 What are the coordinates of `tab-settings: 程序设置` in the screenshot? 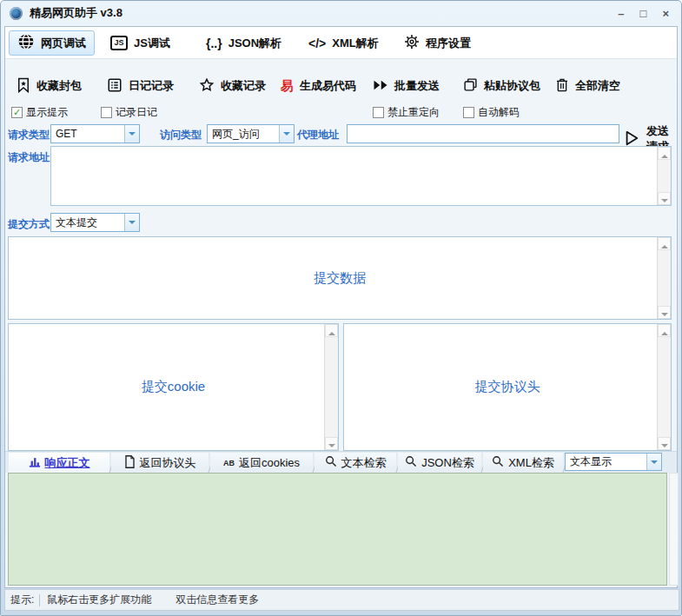 It's located at (438, 43).